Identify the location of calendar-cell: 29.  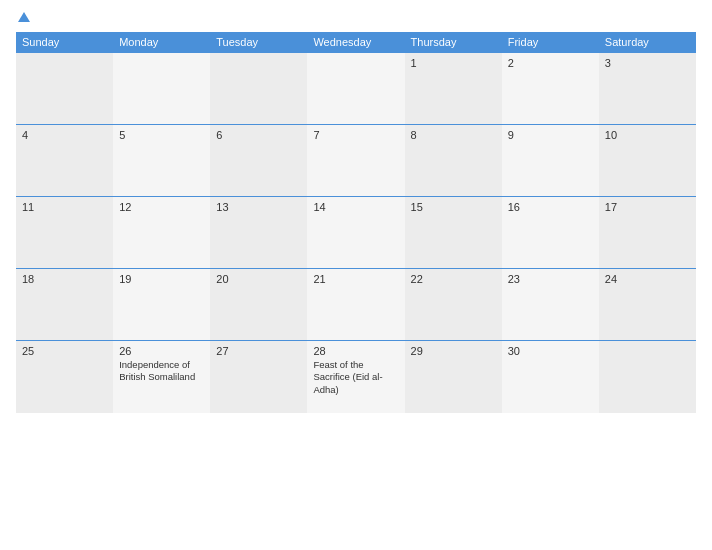
(454, 377).